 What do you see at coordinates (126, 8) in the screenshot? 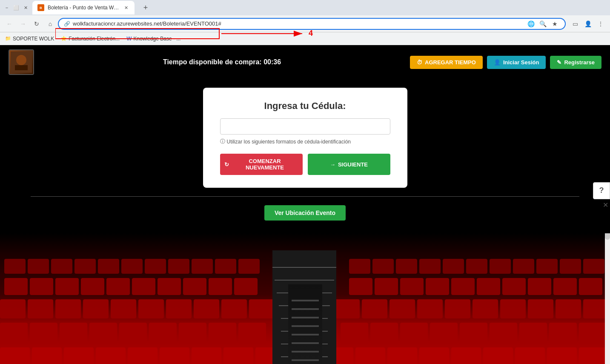
I see `tab-close-button: ✕` at bounding box center [126, 8].